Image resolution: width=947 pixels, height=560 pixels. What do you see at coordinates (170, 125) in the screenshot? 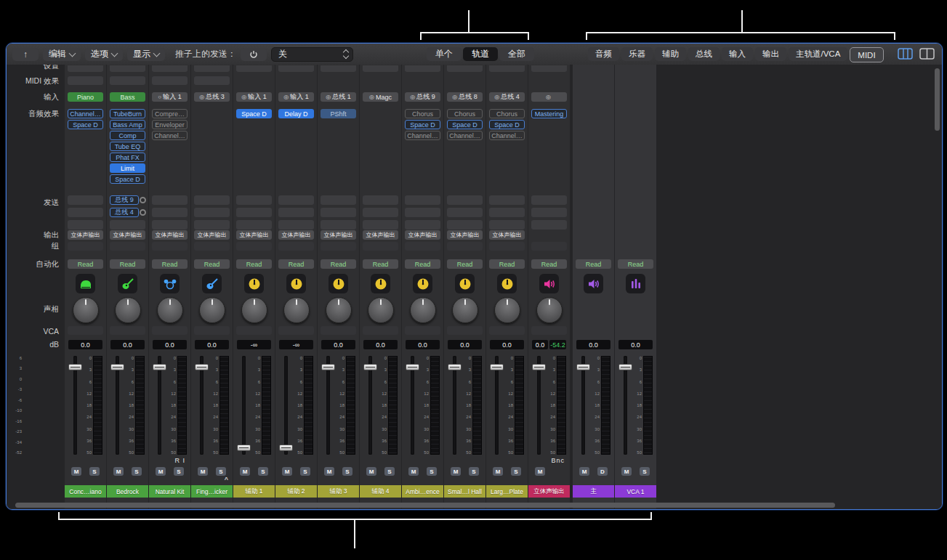
I see `audio-fx-slot: Enveloper` at bounding box center [170, 125].